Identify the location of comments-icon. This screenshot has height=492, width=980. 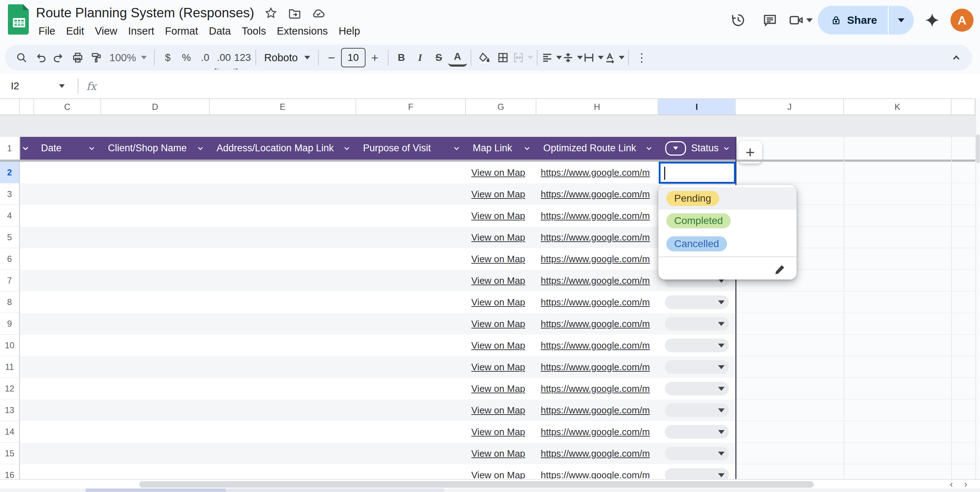
(770, 20).